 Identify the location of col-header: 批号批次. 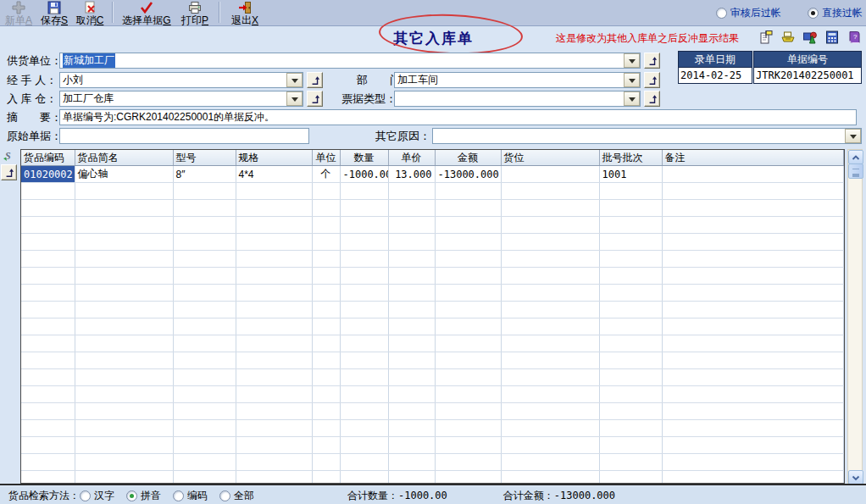
(630, 158).